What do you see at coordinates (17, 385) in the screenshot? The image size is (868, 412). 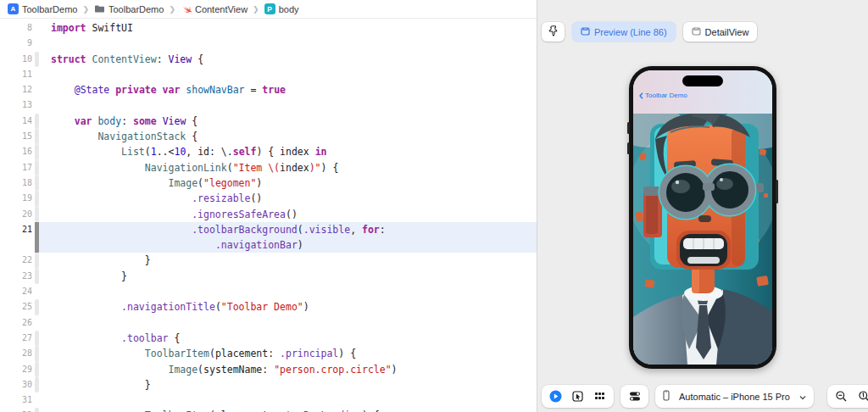 I see `line-number: 30` at bounding box center [17, 385].